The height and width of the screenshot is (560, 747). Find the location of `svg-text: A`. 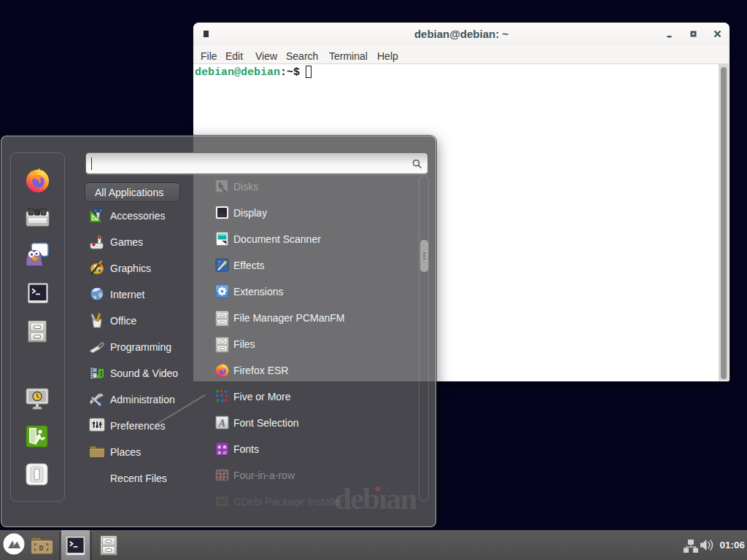

svg-text: A is located at coordinates (222, 423).